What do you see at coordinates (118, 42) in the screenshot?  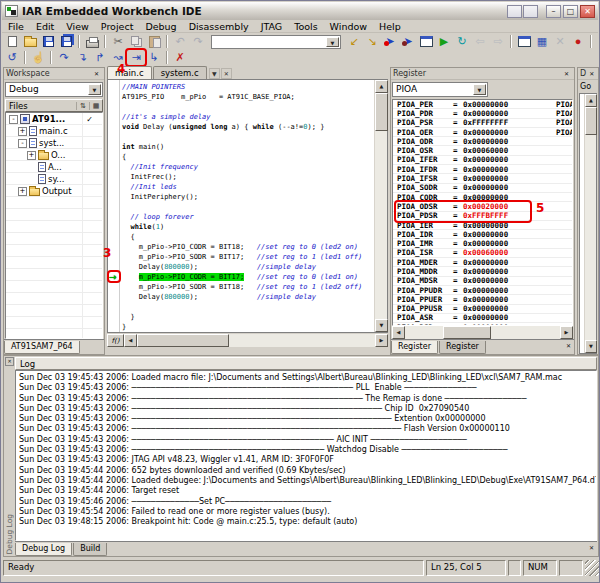 I see `cut-icon: ✂` at bounding box center [118, 42].